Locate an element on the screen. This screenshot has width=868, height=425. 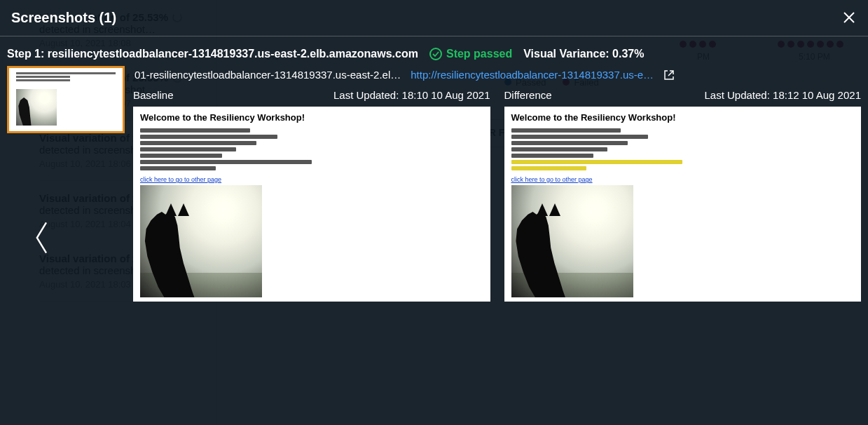
check-circle-icon is located at coordinates (436, 54).